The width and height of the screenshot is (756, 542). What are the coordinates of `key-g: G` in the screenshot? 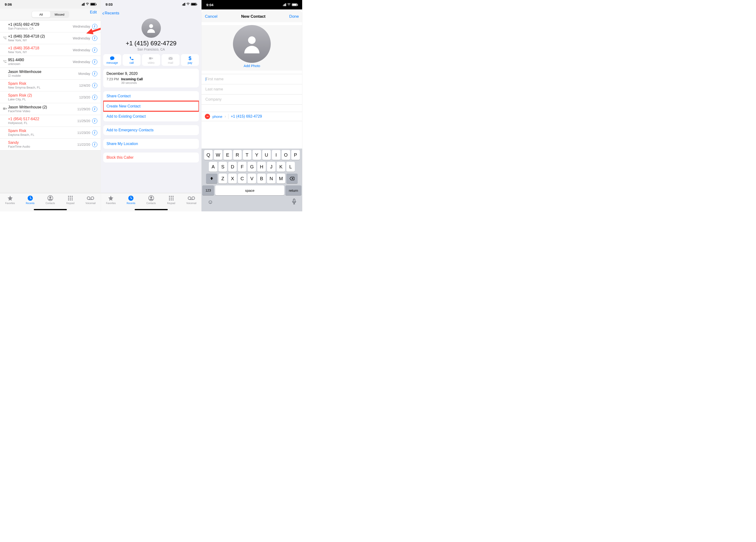 It's located at (252, 167).